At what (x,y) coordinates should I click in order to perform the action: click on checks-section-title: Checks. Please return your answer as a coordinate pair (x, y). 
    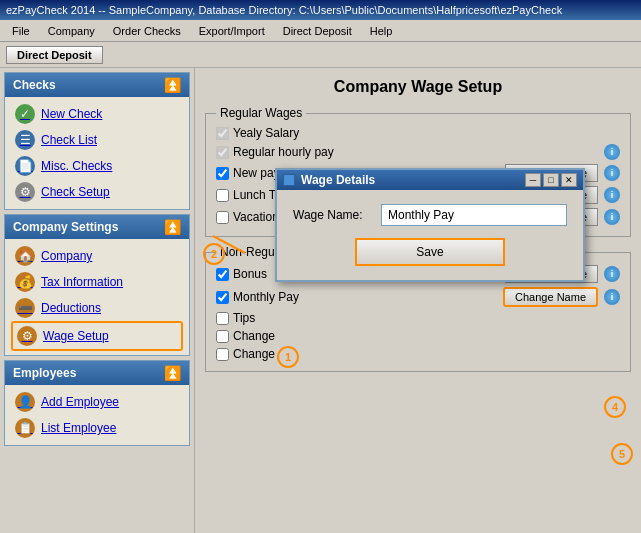
    Looking at the image, I should click on (34, 85).